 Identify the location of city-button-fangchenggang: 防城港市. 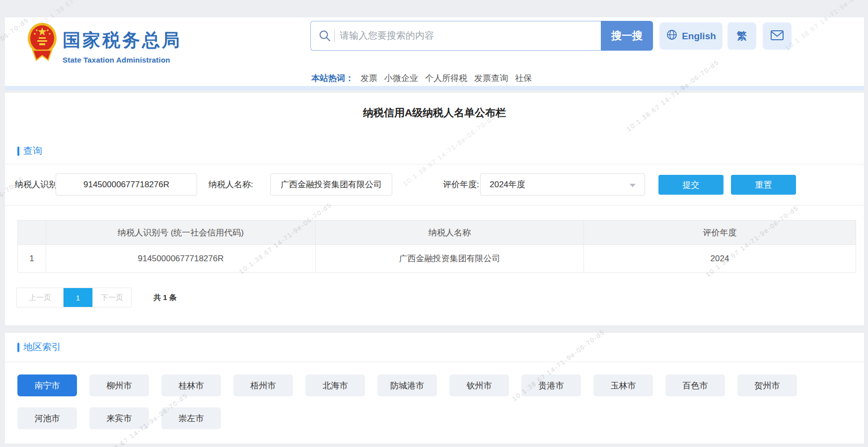
(407, 385).